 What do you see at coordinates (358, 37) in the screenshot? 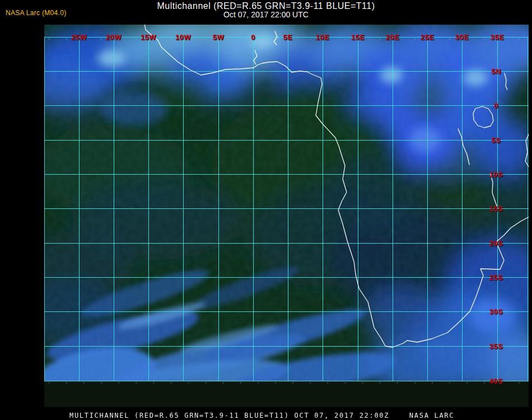
I see `lon-label: 15E` at bounding box center [358, 37].